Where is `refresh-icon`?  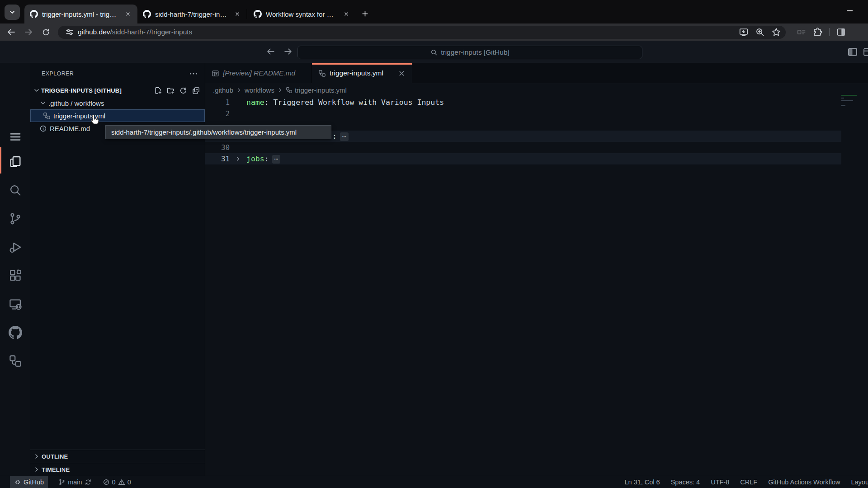 refresh-icon is located at coordinates (184, 90).